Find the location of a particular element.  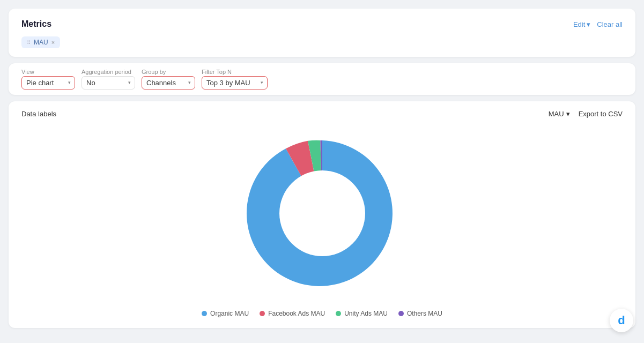

edit-chevron-icon is located at coordinates (589, 25).